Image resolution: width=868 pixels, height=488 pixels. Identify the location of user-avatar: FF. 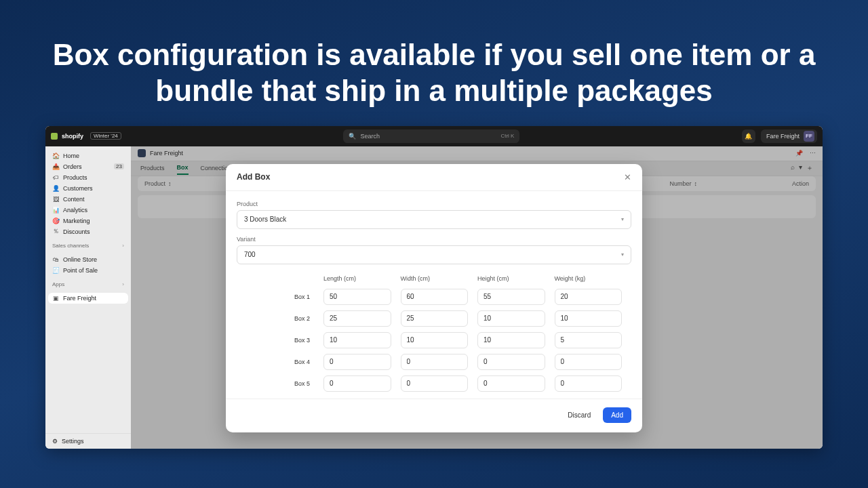
(809, 136).